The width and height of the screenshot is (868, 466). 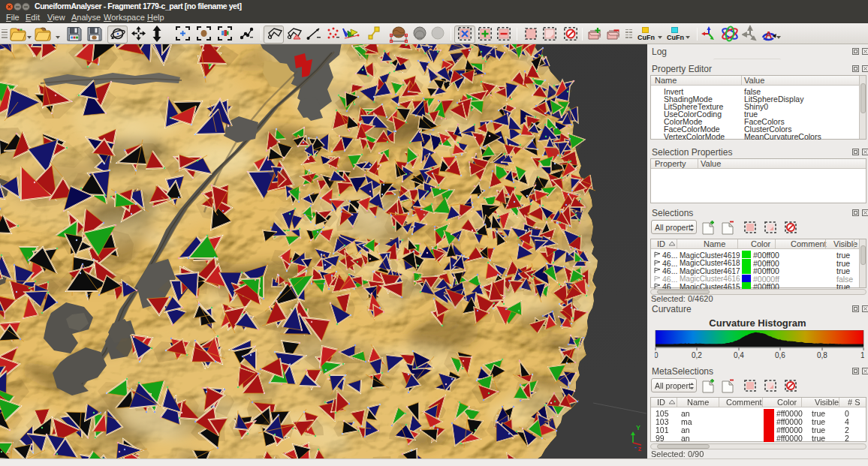 I want to click on svg-text: 0,8, so click(x=822, y=356).